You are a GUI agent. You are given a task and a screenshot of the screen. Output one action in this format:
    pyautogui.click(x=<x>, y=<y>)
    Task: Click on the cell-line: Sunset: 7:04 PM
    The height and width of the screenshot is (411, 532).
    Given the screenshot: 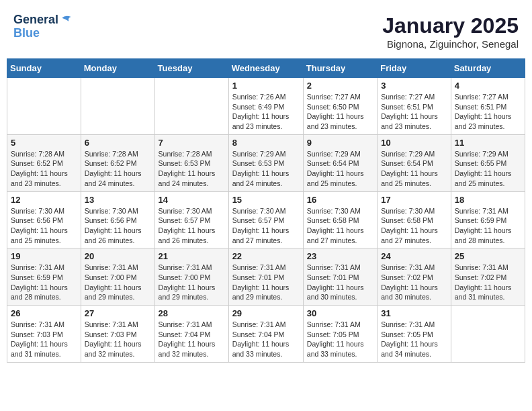 What is the action you would take?
    pyautogui.click(x=259, y=334)
    